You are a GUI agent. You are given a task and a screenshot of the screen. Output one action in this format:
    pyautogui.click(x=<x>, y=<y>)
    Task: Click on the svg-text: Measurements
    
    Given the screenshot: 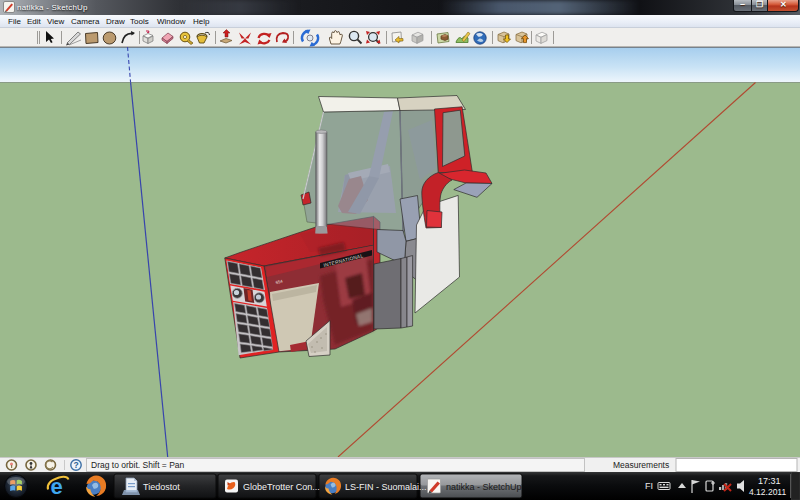 What is the action you would take?
    pyautogui.click(x=641, y=465)
    